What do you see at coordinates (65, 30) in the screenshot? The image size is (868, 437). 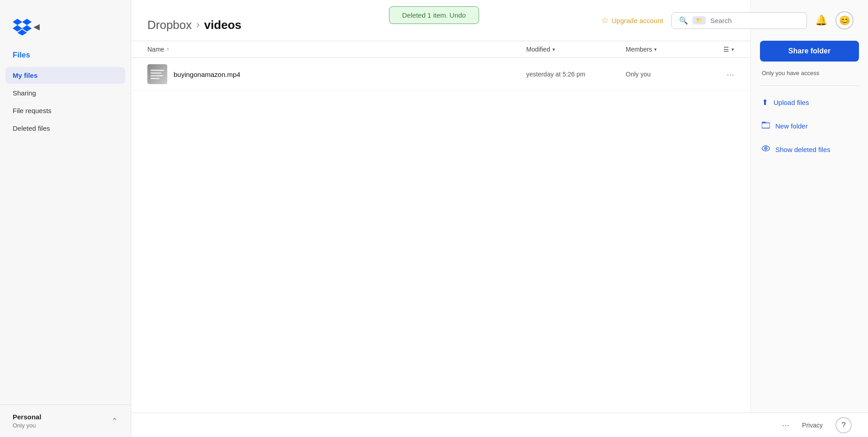 I see `sidebar-logo-area: ◀` at bounding box center [65, 30].